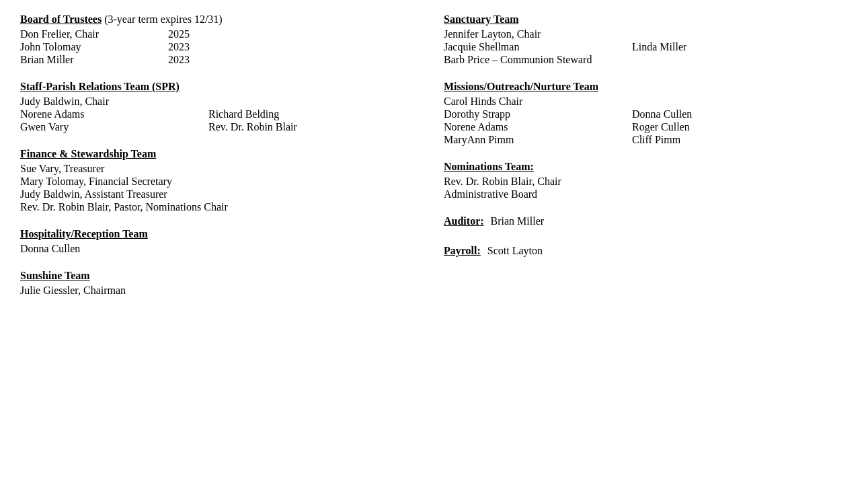 The width and height of the screenshot is (868, 485). What do you see at coordinates (88, 153) in the screenshot?
I see `finance-title: Finance & Stewardship Team` at bounding box center [88, 153].